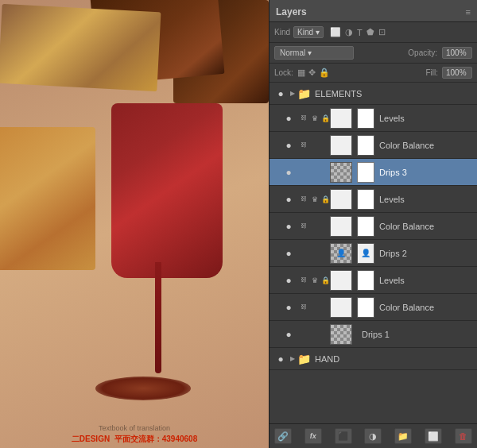 This screenshot has height=448, width=477. I want to click on layer-colorbalance-2-name: Color Balance, so click(426, 226).